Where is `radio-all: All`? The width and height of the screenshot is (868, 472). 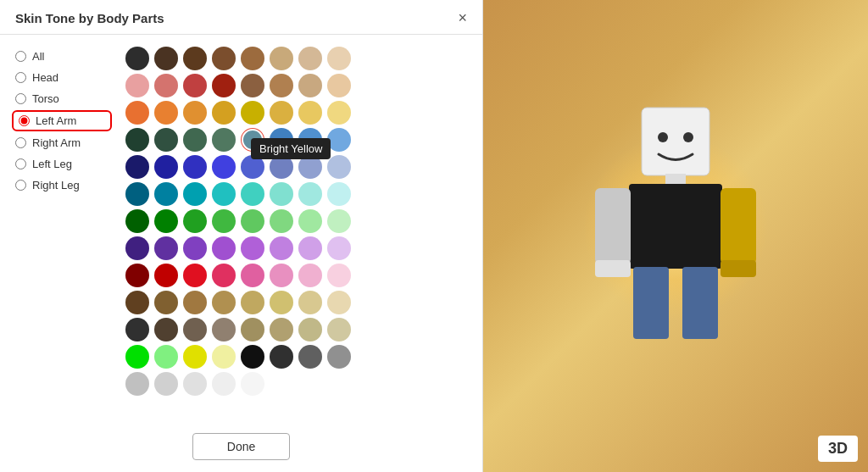 radio-all: All is located at coordinates (62, 56).